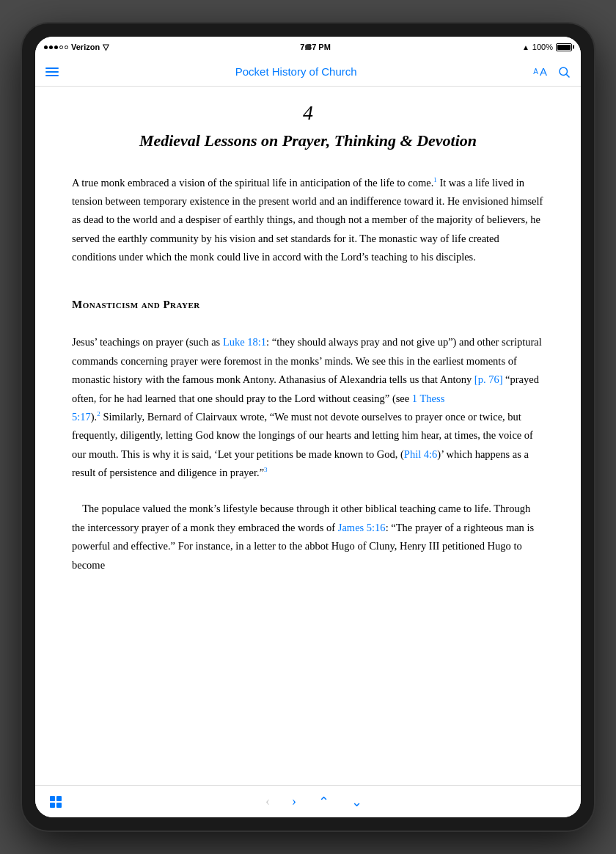 The height and width of the screenshot is (854, 616). What do you see at coordinates (543, 72) in the screenshot?
I see `big-a-icon: A` at bounding box center [543, 72].